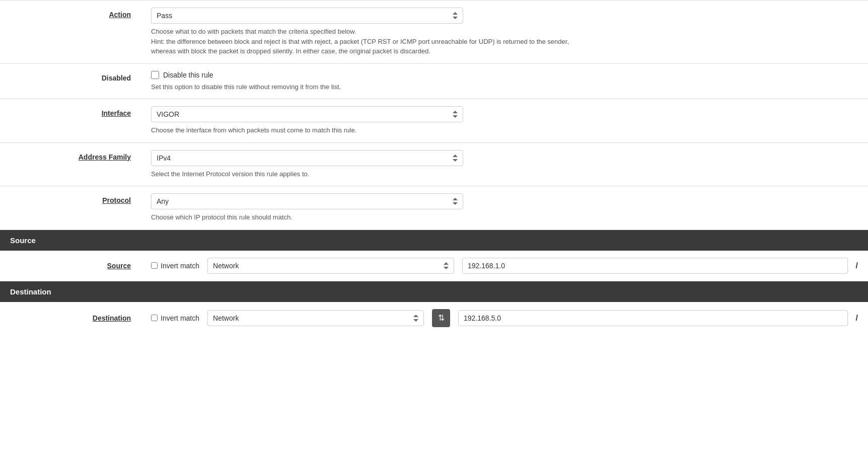 The image size is (868, 453). I want to click on interface-label: Interface, so click(70, 121).